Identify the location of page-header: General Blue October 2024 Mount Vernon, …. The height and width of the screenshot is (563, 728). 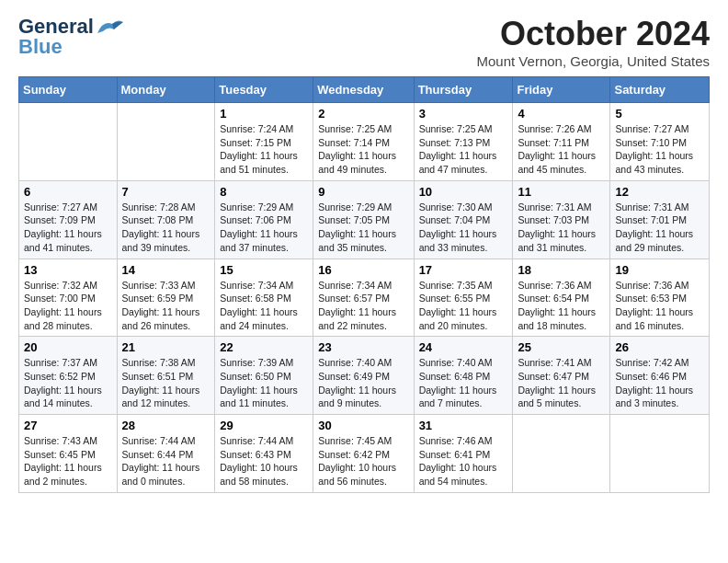
(364, 42).